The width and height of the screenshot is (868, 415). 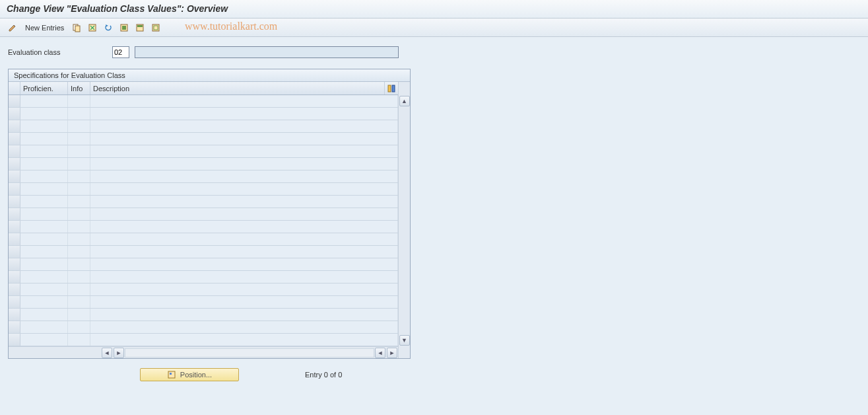 What do you see at coordinates (15, 89) in the screenshot?
I see `select-all-rows-header` at bounding box center [15, 89].